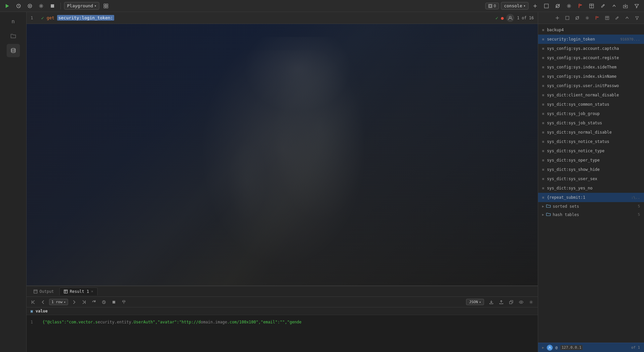 This screenshot has width=644, height=352. What do you see at coordinates (591, 151) in the screenshot?
I see `key-item-sys-dict-notice-type: ≡ sys_dict:sys_notice_type` at bounding box center [591, 151].